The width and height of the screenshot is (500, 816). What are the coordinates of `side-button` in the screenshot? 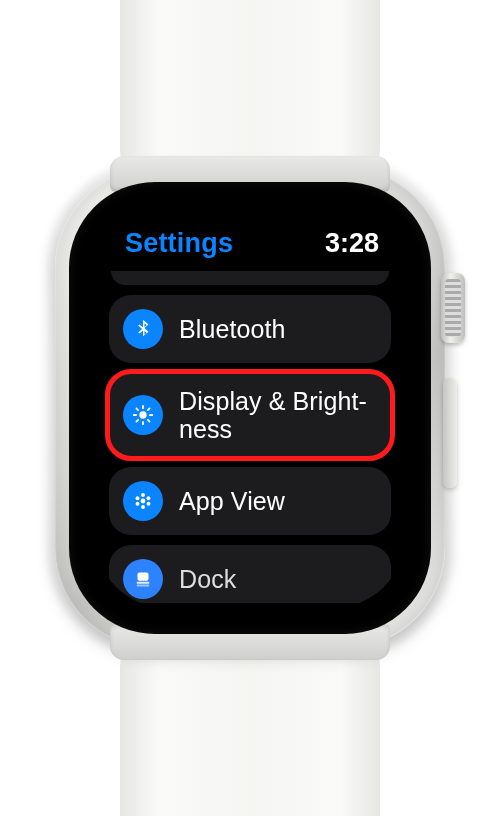 It's located at (450, 433).